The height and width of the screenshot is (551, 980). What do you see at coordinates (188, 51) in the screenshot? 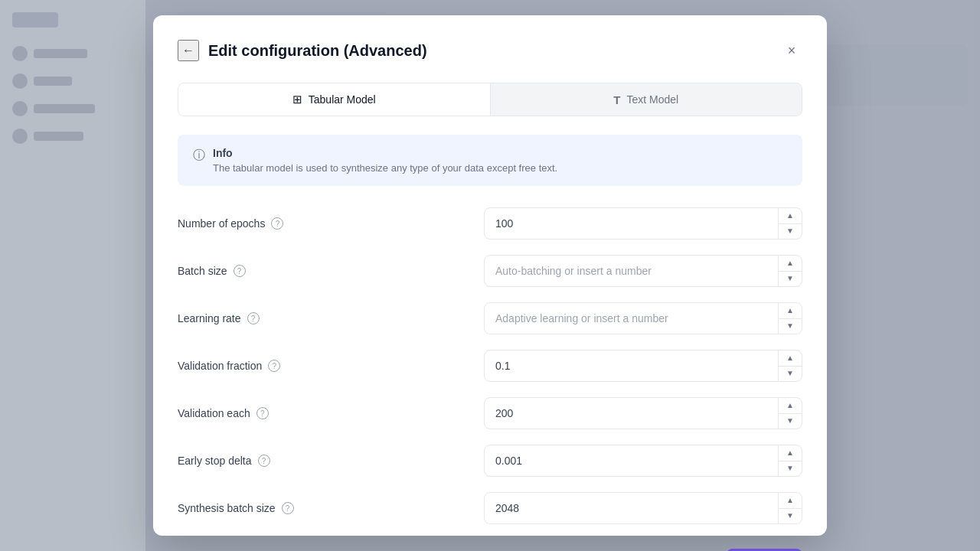
I see `back-icon-btn: ←` at bounding box center [188, 51].